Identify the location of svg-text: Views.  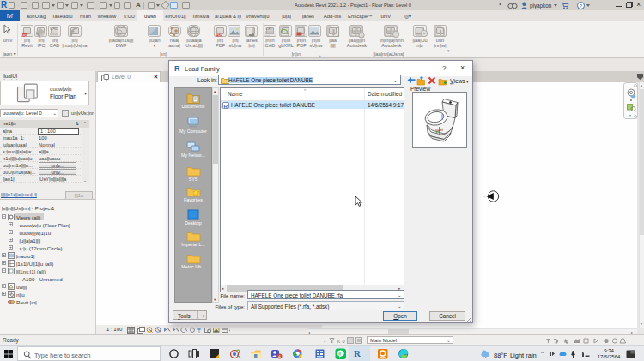
(459, 81).